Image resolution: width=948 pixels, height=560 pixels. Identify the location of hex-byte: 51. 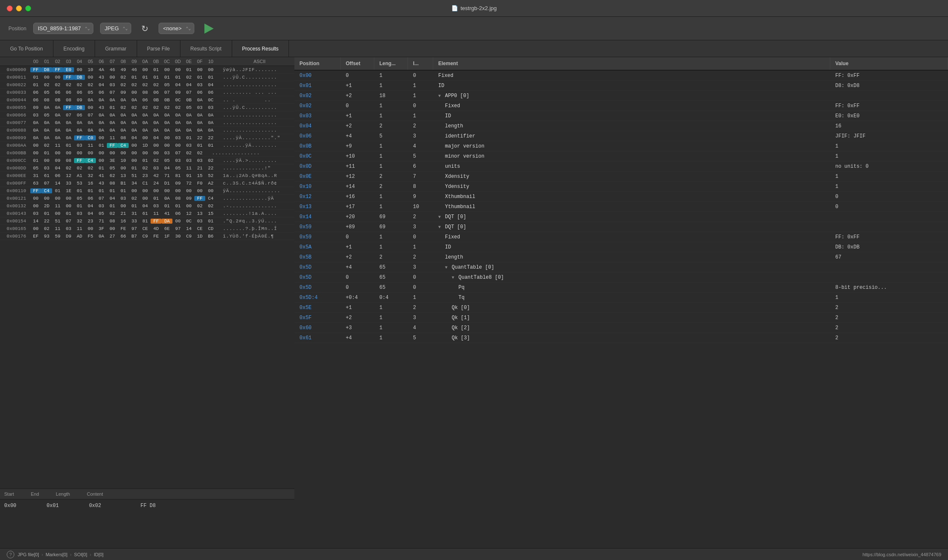
(134, 176).